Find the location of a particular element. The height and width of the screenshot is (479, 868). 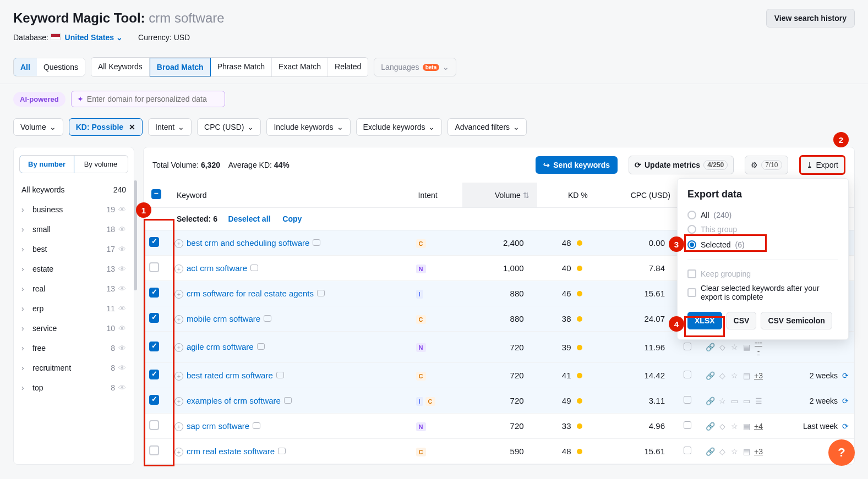

col-intent: Intent is located at coordinates (436, 195).